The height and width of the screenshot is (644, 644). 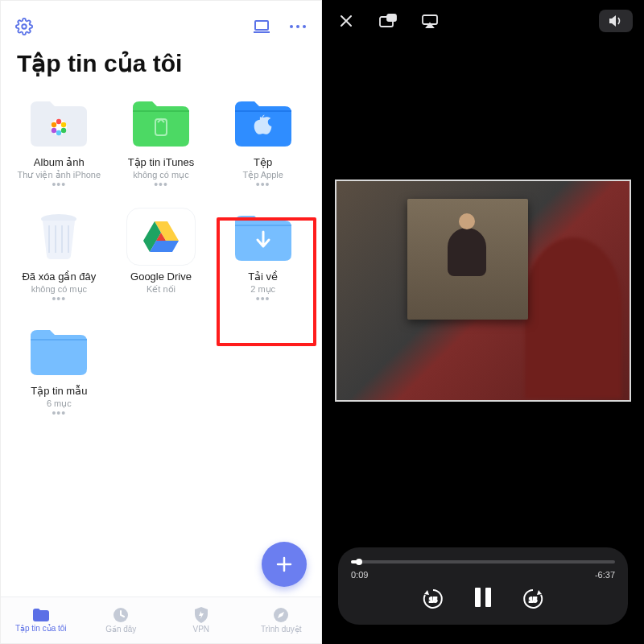 I want to click on close-icon, so click(x=346, y=21).